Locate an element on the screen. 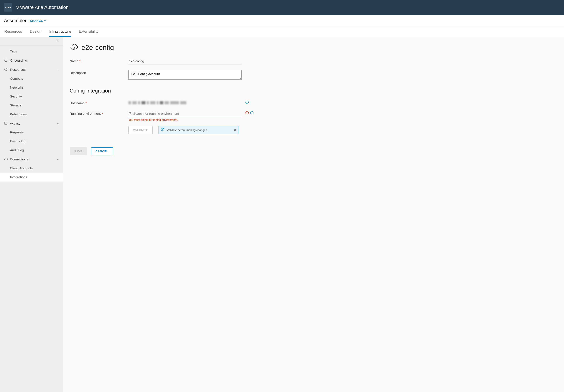 This screenshot has width=564, height=392. change-label: CHANGE is located at coordinates (36, 21).